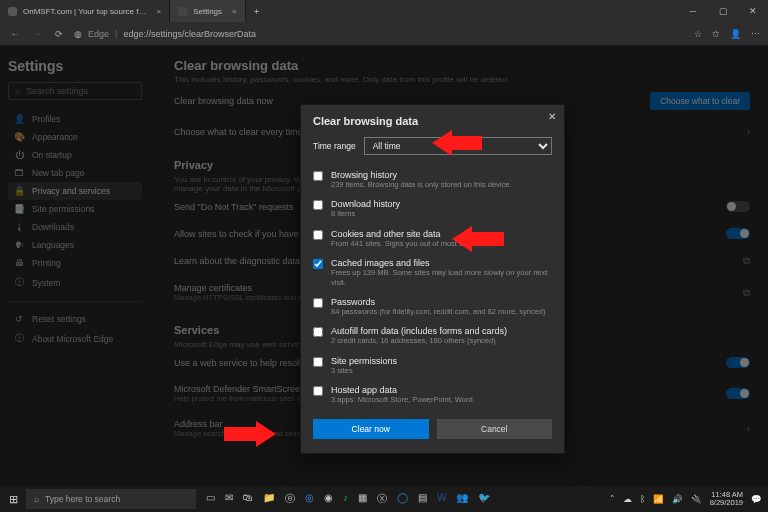  Describe the element at coordinates (404, 234) in the screenshot. I see `option-title: Cookies and other site data` at that location.